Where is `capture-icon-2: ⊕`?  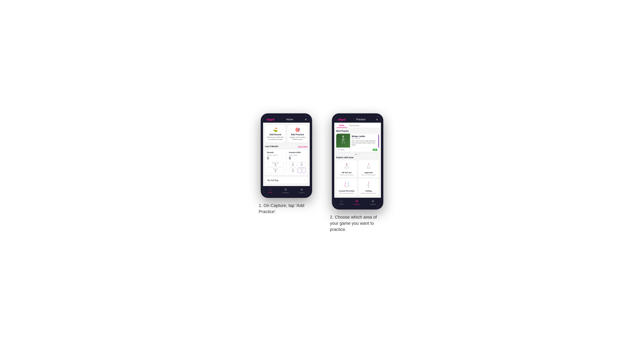 capture-icon-2: ⊕ is located at coordinates (373, 201).